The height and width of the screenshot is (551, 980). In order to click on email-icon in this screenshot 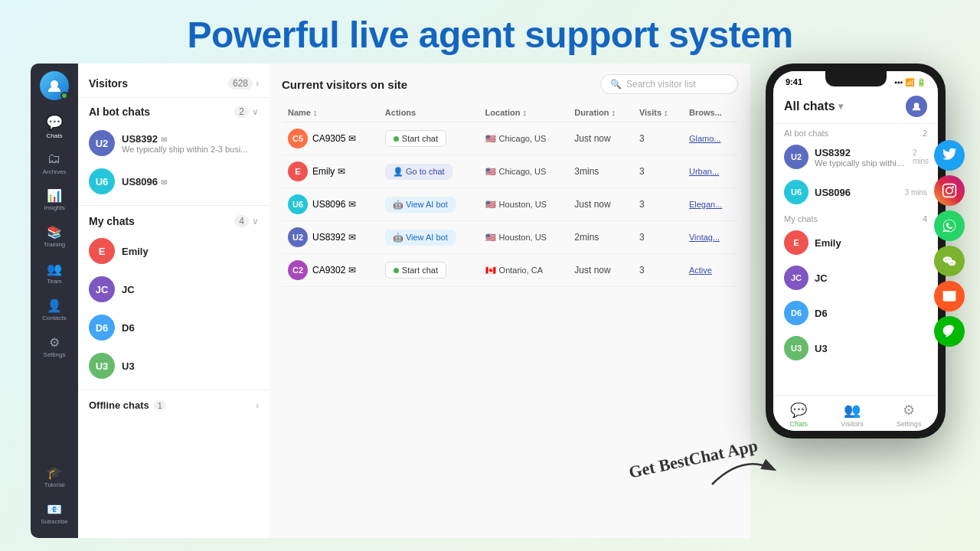, I will do `click(949, 296)`.